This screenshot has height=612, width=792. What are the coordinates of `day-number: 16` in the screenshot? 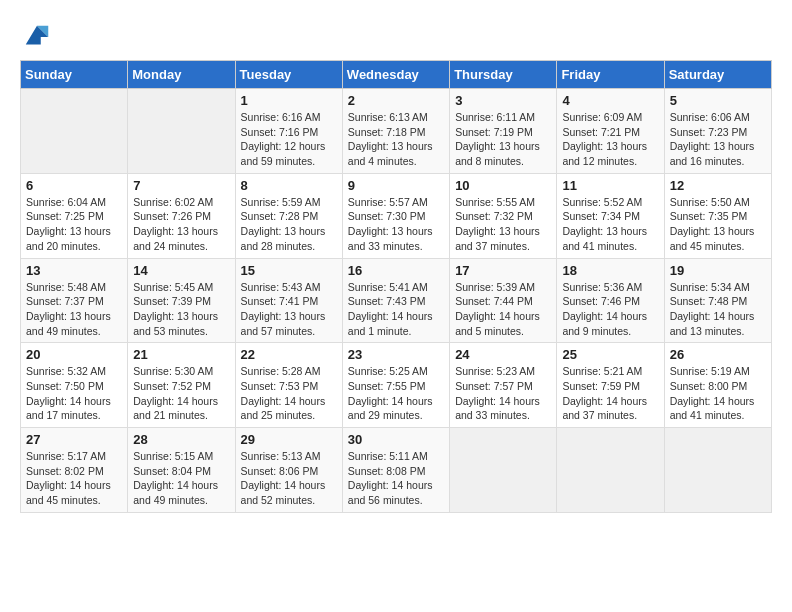 It's located at (396, 270).